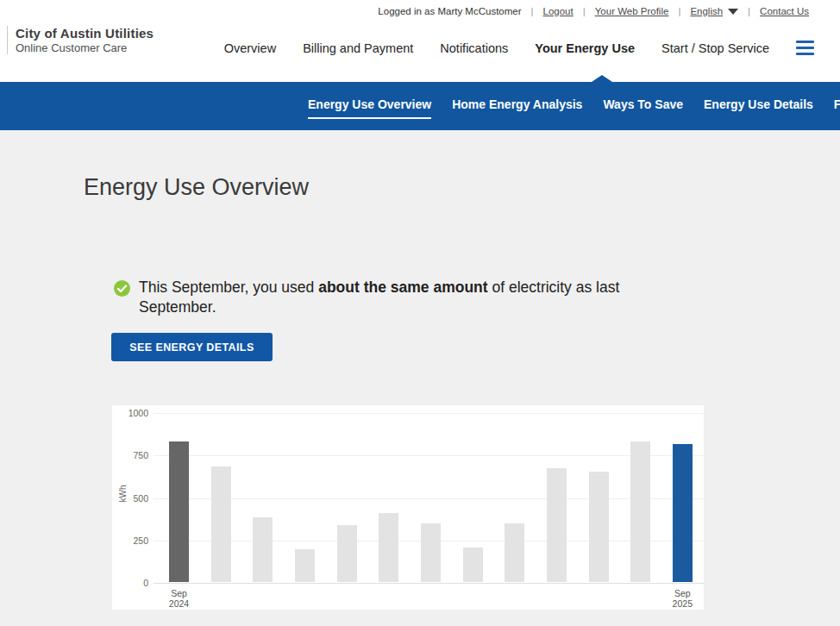 The width and height of the screenshot is (840, 626). Describe the element at coordinates (837, 106) in the screenshot. I see `subnav-item-faqs: FAQs` at that location.